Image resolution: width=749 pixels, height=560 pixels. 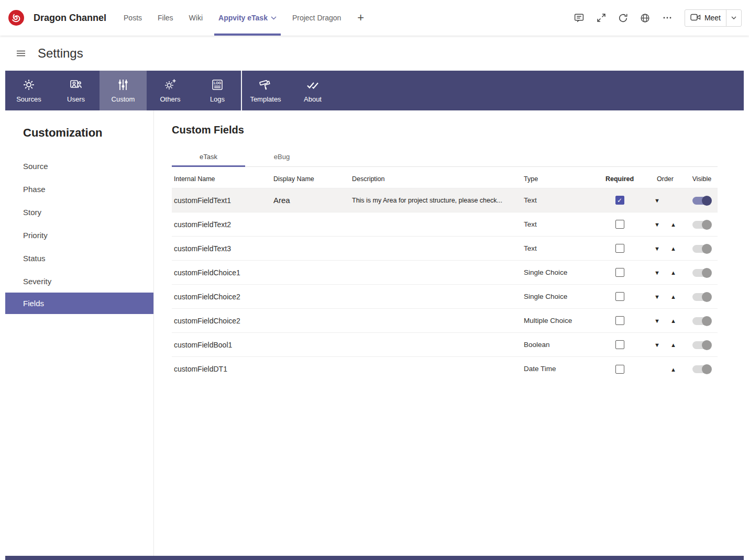 I want to click on type-cell: Text, so click(x=558, y=249).